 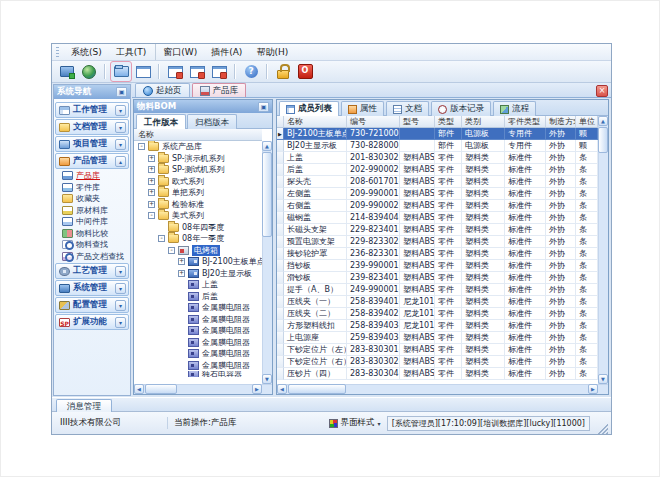 What do you see at coordinates (362, 108) in the screenshot?
I see `detail-tab: 属性` at bounding box center [362, 108].